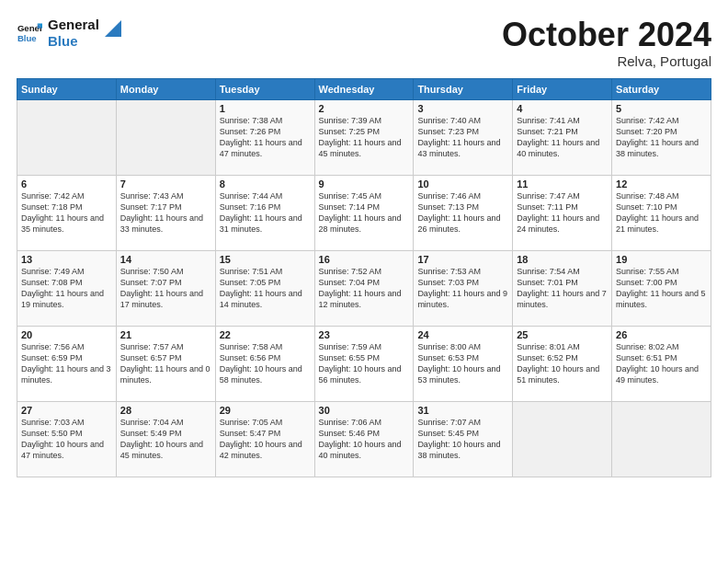  I want to click on day-cell: 14Sunrise: 7:50 AMSunset: 7:07 PMDayligh…, so click(165, 288).